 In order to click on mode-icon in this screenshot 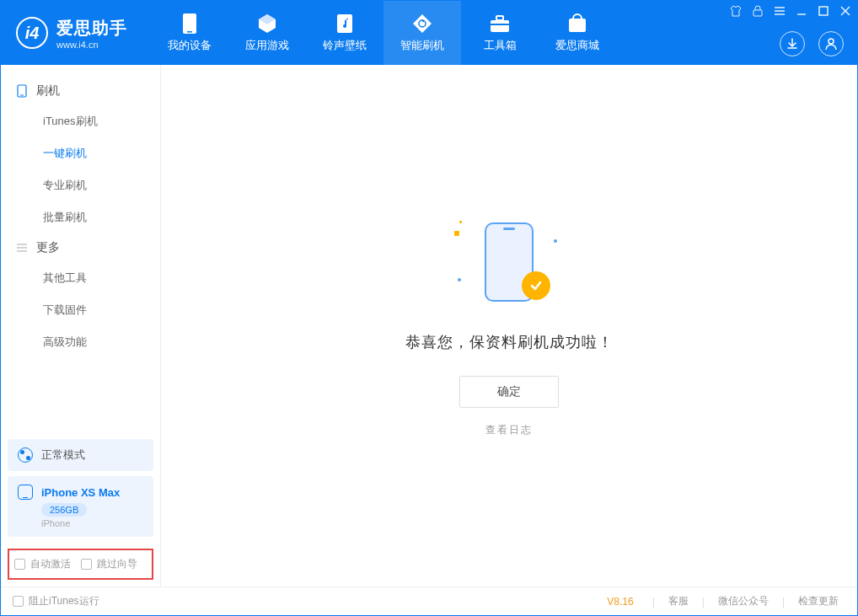, I will do `click(25, 455)`.